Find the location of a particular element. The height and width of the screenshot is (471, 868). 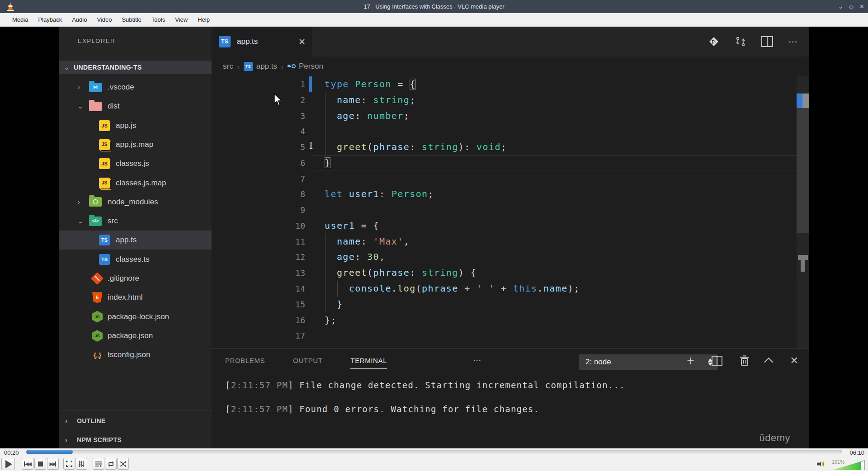

playlist-button is located at coordinates (99, 464).